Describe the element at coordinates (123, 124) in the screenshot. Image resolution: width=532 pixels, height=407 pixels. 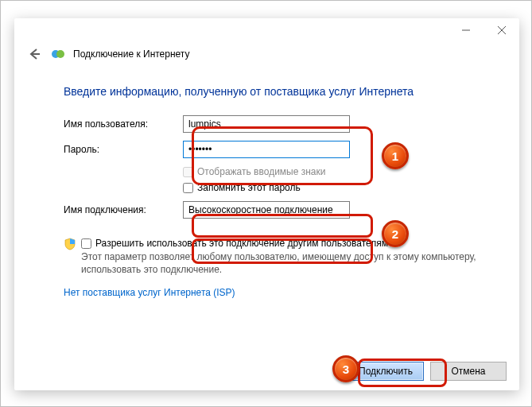
I see `username-label: Имя пользователя:` at that location.